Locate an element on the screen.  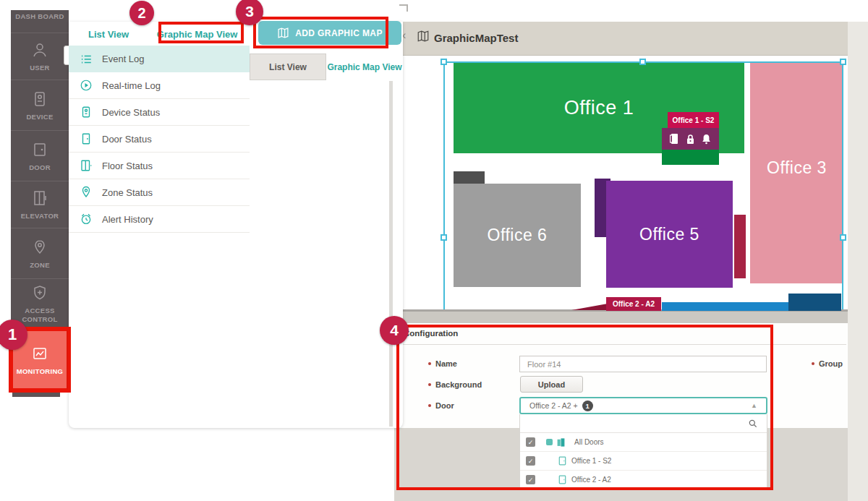
option-label: Office 1 - S2 is located at coordinates (592, 461).